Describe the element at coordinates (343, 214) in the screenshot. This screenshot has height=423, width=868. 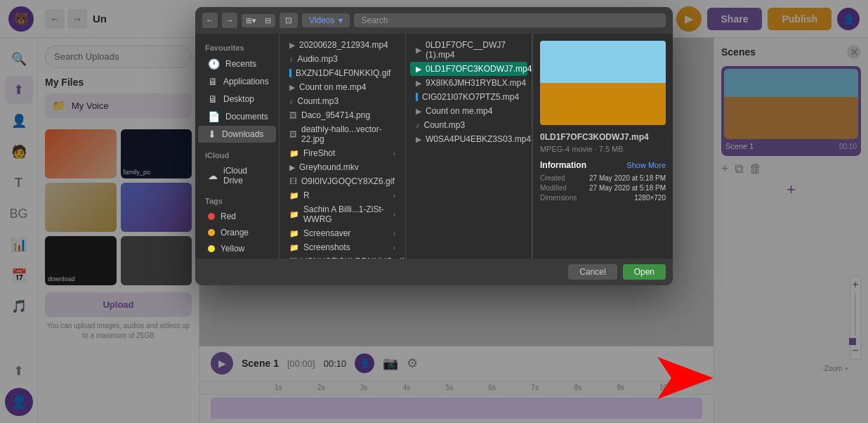
I see `file-item-11: 📁Sachin A Billi...1-ZiSt-WWRG›` at that location.